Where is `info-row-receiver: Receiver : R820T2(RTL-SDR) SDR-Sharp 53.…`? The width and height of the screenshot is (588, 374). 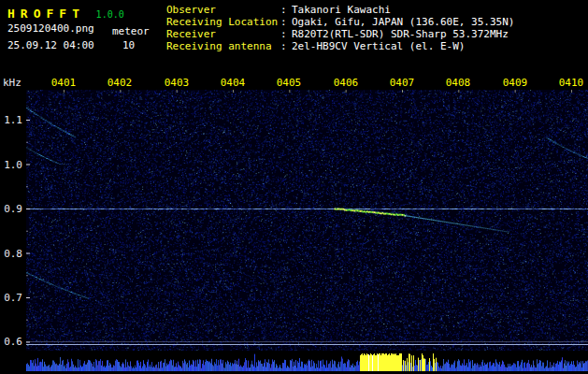
info-row-receiver: Receiver : R820T2(RTL-SDR) SDR-Sharp 53.… is located at coordinates (340, 34).